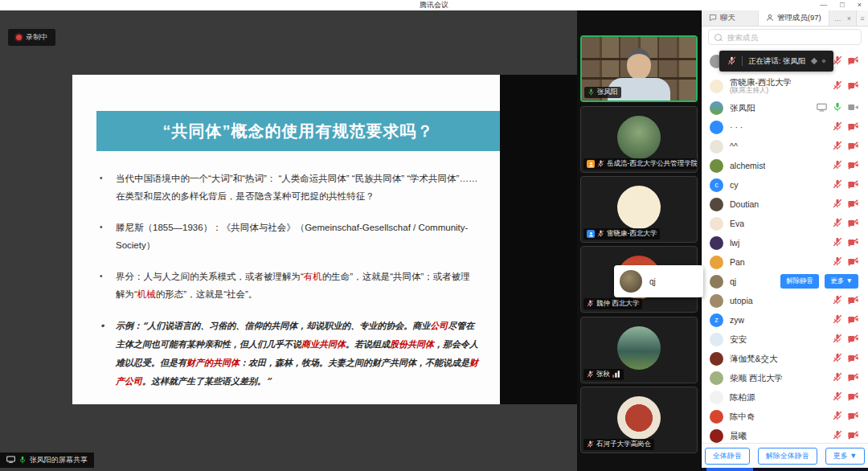  I want to click on member-name: Eva, so click(737, 223).